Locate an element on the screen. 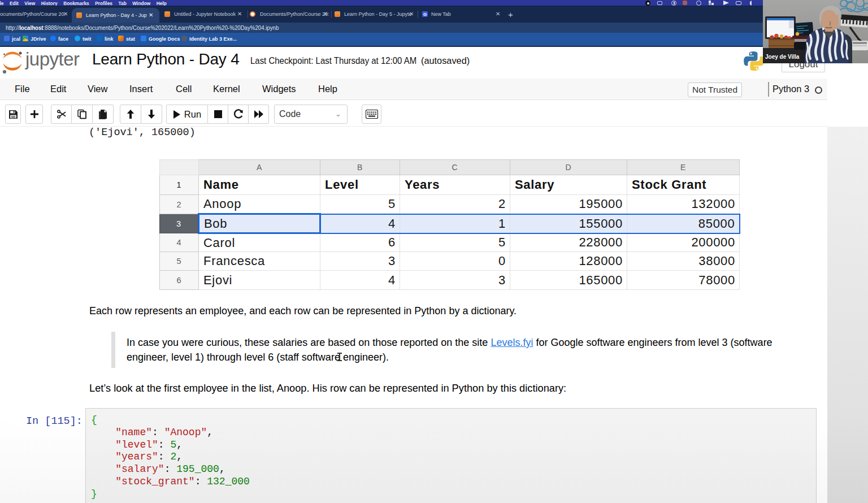 Image resolution: width=868 pixels, height=503 pixels. svg-text: Joey de Villa is located at coordinates (782, 57).